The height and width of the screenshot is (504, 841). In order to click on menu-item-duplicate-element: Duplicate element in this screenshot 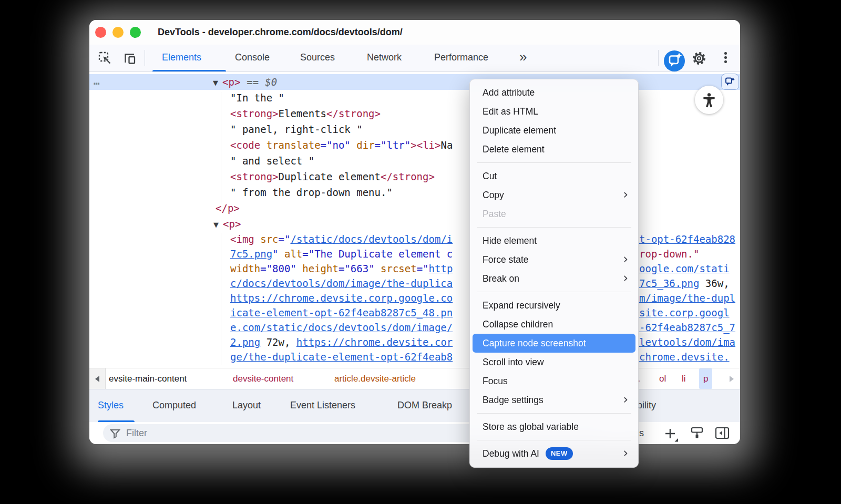, I will do `click(554, 130)`.